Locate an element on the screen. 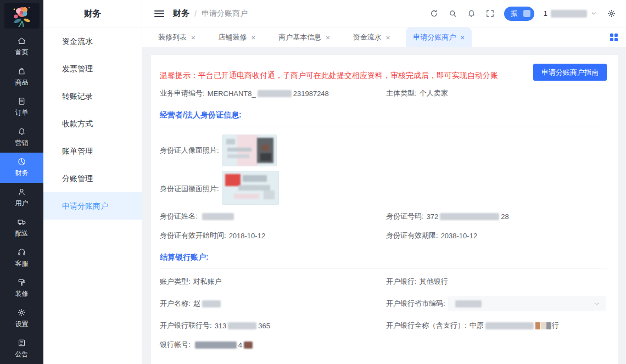  submenu-item-split-management: 分账管理 is located at coordinates (92, 178).